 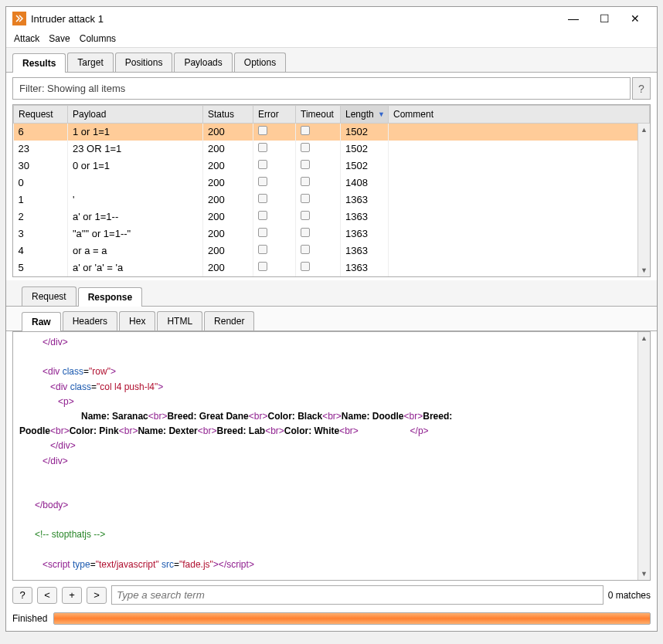 What do you see at coordinates (110, 297) in the screenshot?
I see `tab-response: Response` at bounding box center [110, 297].